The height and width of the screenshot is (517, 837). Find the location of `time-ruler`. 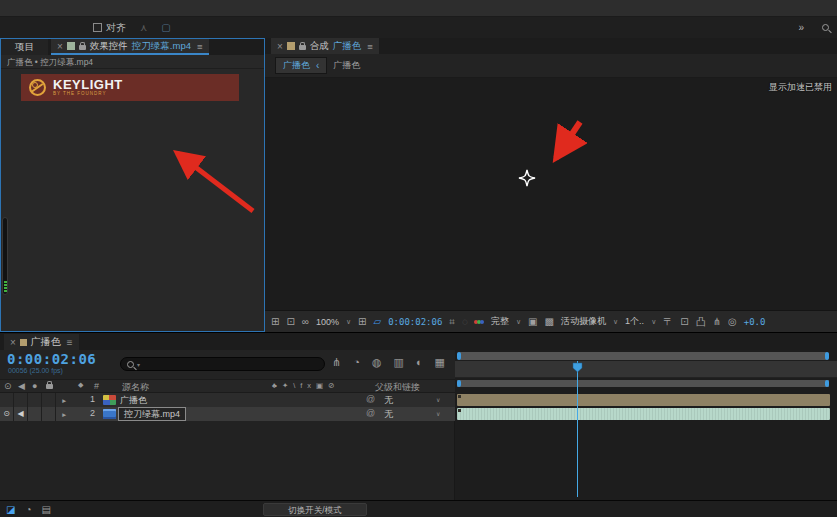

time-ruler is located at coordinates (646, 370).